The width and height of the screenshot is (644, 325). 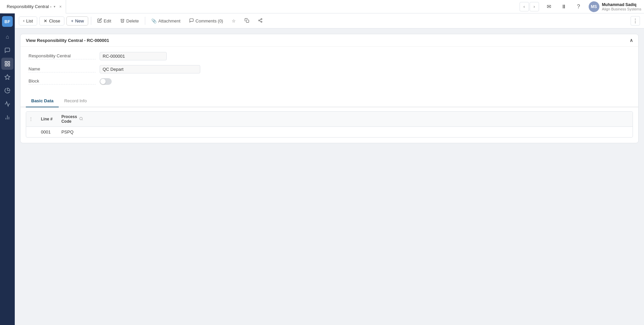 I want to click on sidebar-item-home: ⌂, so click(x=7, y=37).